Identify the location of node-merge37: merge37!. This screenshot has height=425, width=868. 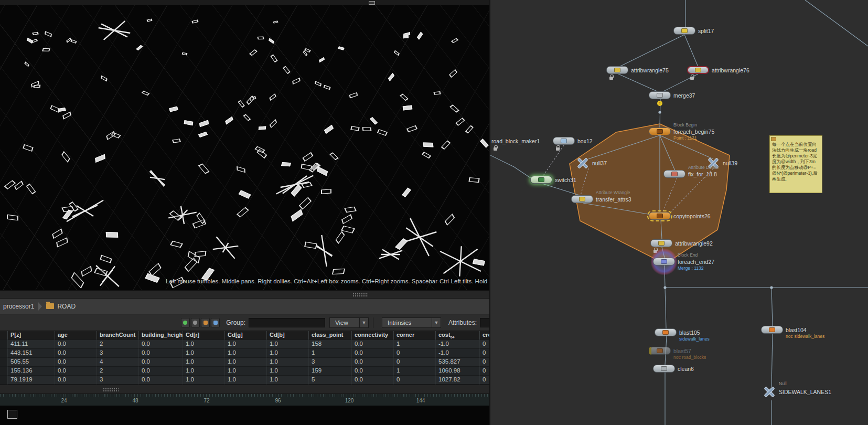
(660, 95).